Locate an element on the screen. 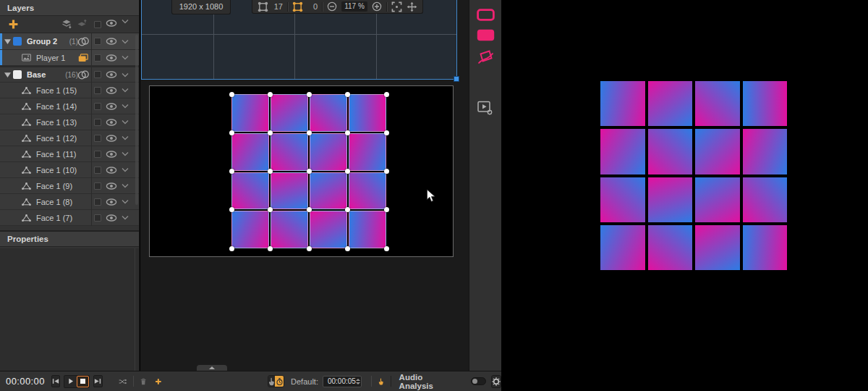 The width and height of the screenshot is (868, 391). play-button is located at coordinates (71, 382).